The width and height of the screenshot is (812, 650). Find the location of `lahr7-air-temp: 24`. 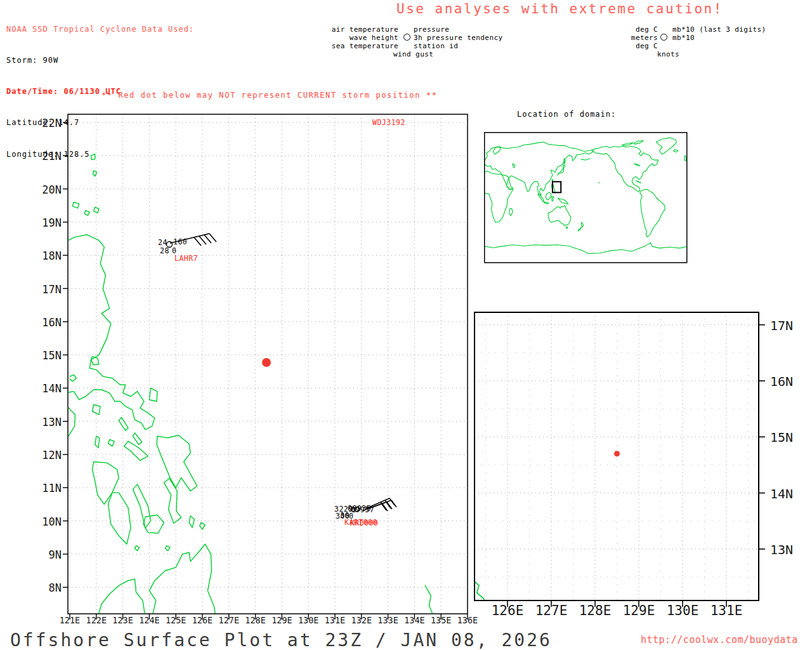

lahr7-air-temp: 24 is located at coordinates (162, 242).